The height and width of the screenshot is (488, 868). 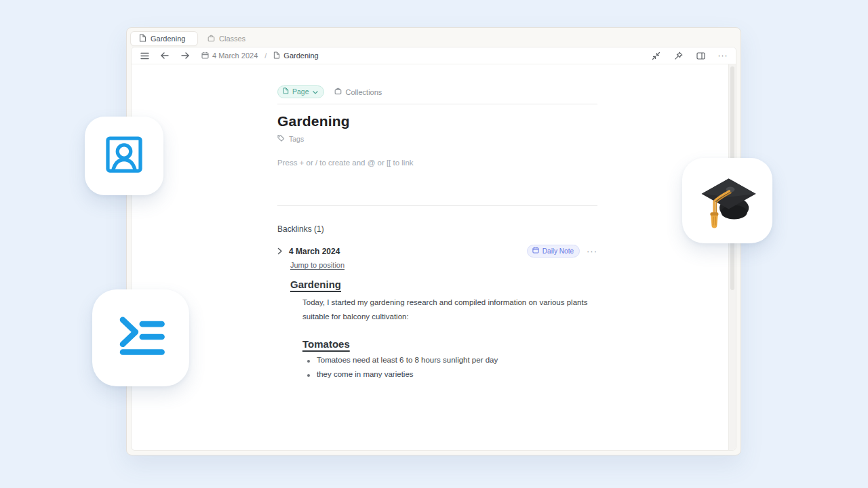 I want to click on daily-note-label: Daily Note, so click(x=558, y=251).